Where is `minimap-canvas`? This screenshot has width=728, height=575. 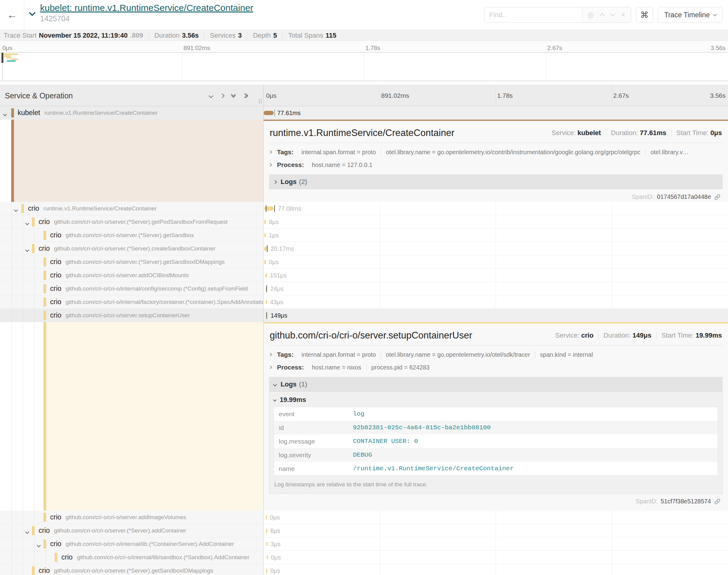 minimap-canvas is located at coordinates (364, 67).